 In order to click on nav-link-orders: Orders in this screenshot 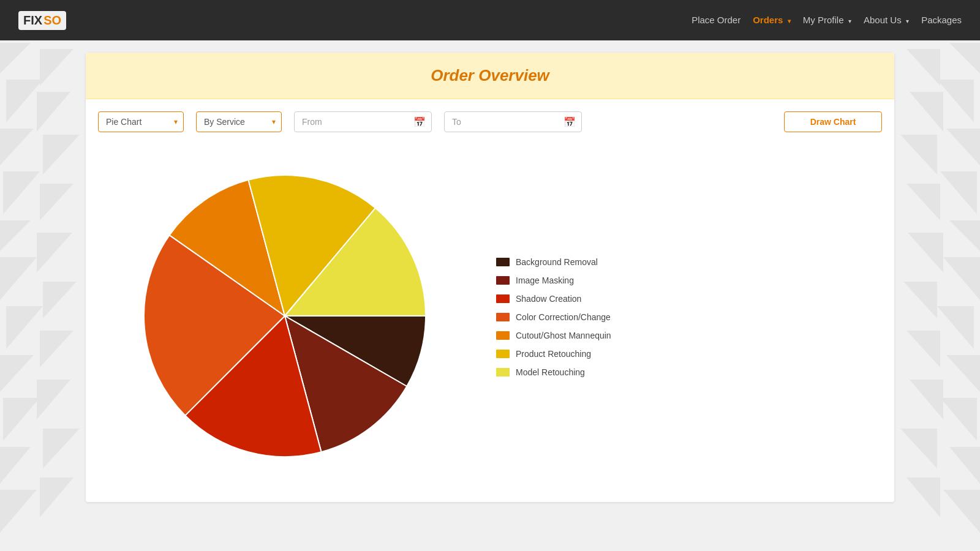, I will do `click(768, 20)`.